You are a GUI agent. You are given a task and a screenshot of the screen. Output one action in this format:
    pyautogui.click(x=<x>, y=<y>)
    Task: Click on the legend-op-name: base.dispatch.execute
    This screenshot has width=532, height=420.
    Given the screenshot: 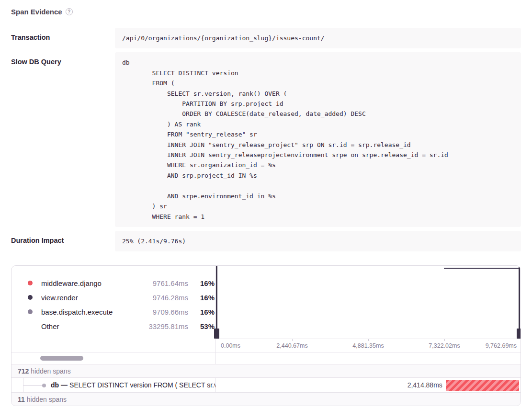 What is the action you would take?
    pyautogui.click(x=86, y=312)
    